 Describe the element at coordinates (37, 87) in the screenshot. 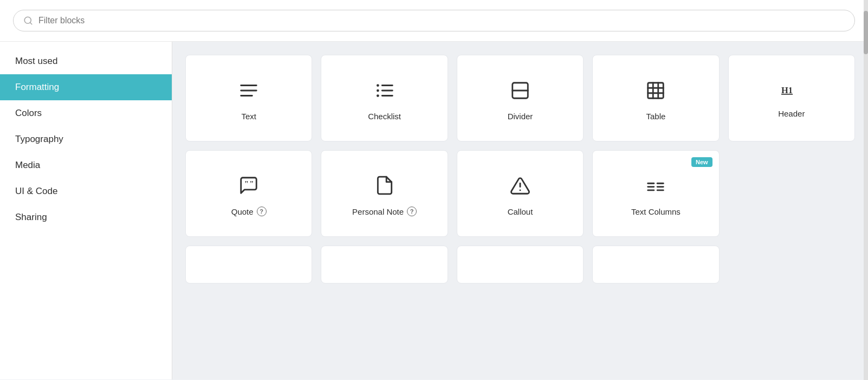

I see `sidebar-item-label: Formatting` at that location.